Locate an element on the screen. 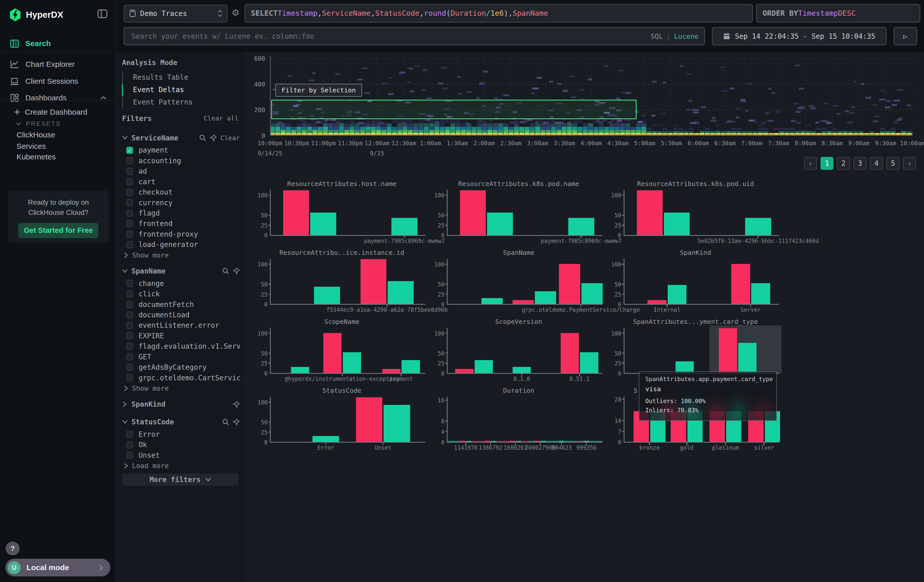 The image size is (924, 582). filter-checkbox-item: click is located at coordinates (181, 294).